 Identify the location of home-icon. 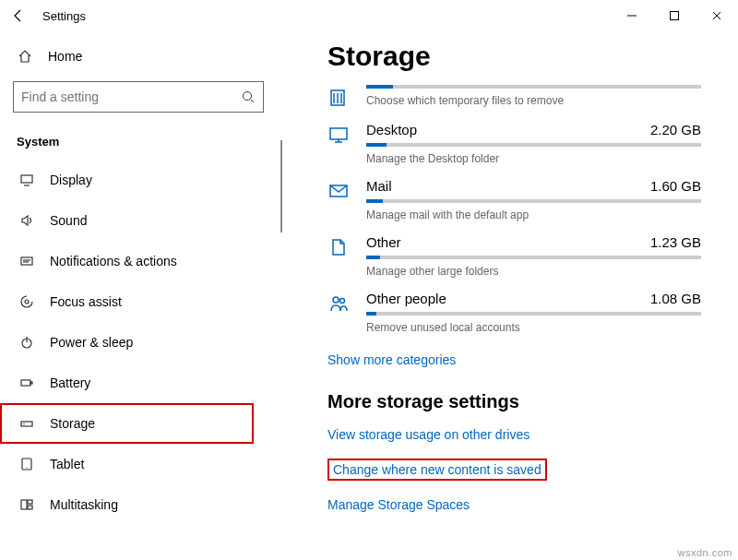
(25, 56).